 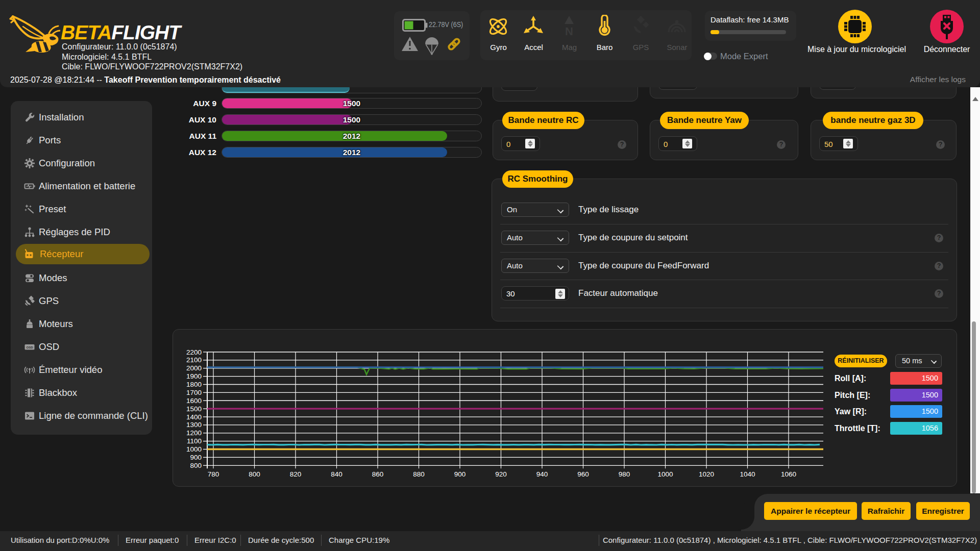 I want to click on svg-text: 1800, so click(x=194, y=385).